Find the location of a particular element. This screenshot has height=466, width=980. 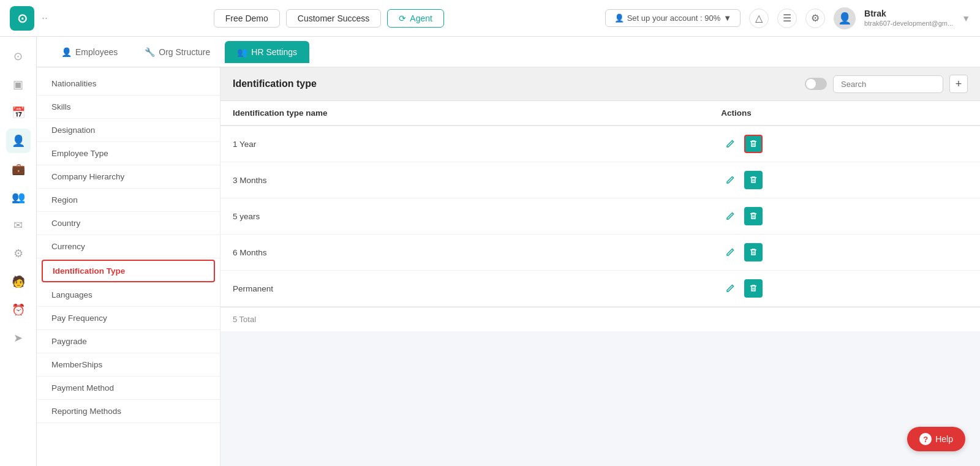

table-row: Permanent is located at coordinates (600, 289).